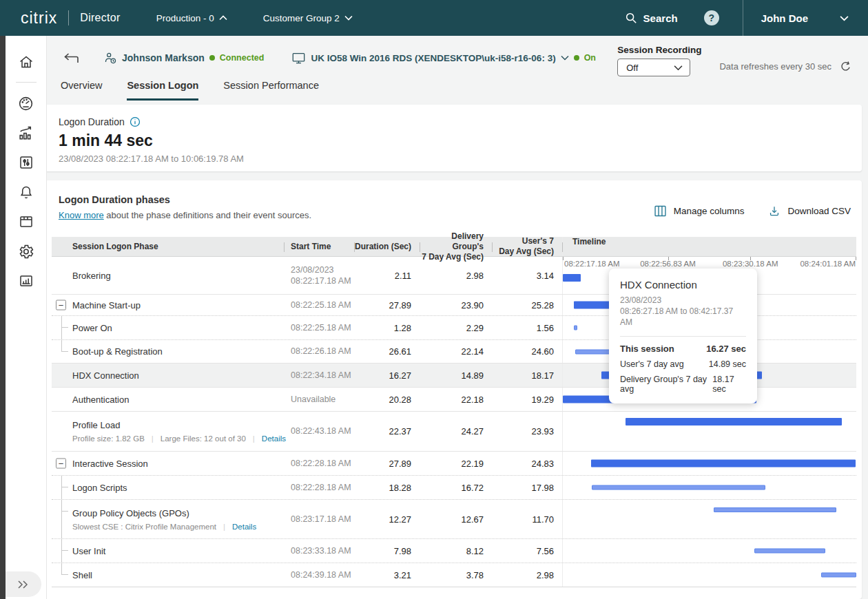 This screenshot has width=868, height=599. I want to click on site-selector-label: Production - 0, so click(185, 18).